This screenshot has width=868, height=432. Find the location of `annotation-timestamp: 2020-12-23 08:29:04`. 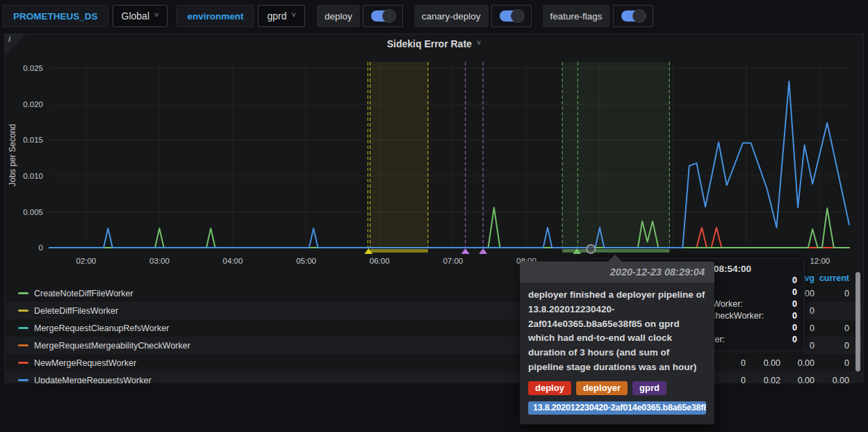

annotation-timestamp: 2020-12-23 08:29:04 is located at coordinates (617, 272).